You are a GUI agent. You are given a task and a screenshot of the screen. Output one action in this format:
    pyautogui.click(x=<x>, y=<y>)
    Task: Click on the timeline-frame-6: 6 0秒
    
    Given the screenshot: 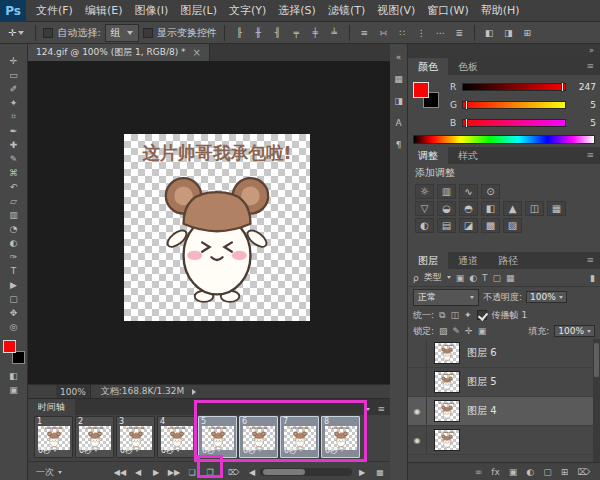 What is the action you would take?
    pyautogui.click(x=258, y=437)
    